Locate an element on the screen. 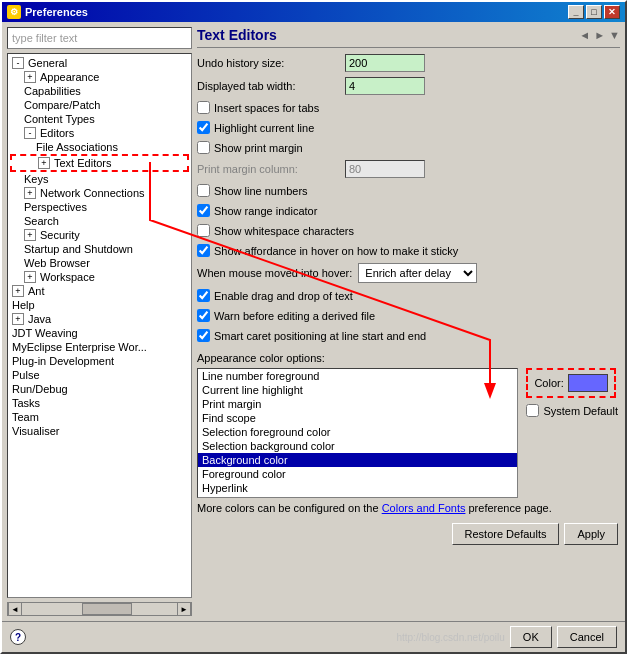 This screenshot has width=627, height=654. show-whitespace-checkbox is located at coordinates (204, 230).